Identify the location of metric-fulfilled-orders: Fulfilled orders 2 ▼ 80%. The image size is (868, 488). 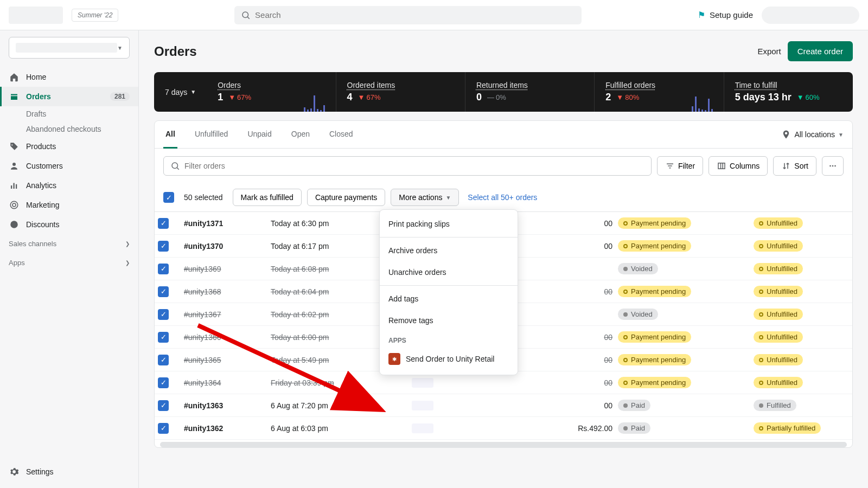
(659, 92).